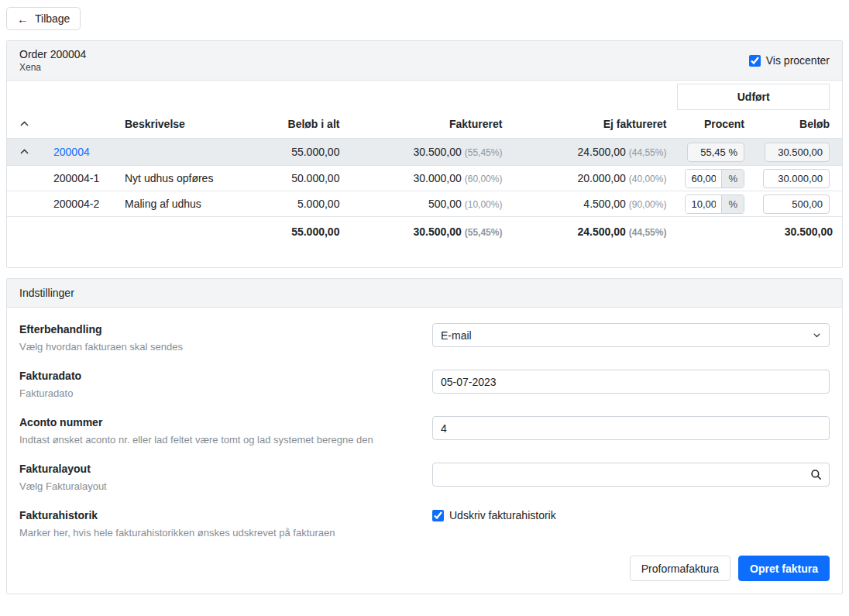 This screenshot has height=616, width=849. Describe the element at coordinates (424, 431) in the screenshot. I see `form-row-aconto: Aconto nummer Indtast ønsket aconto nr. …` at that location.